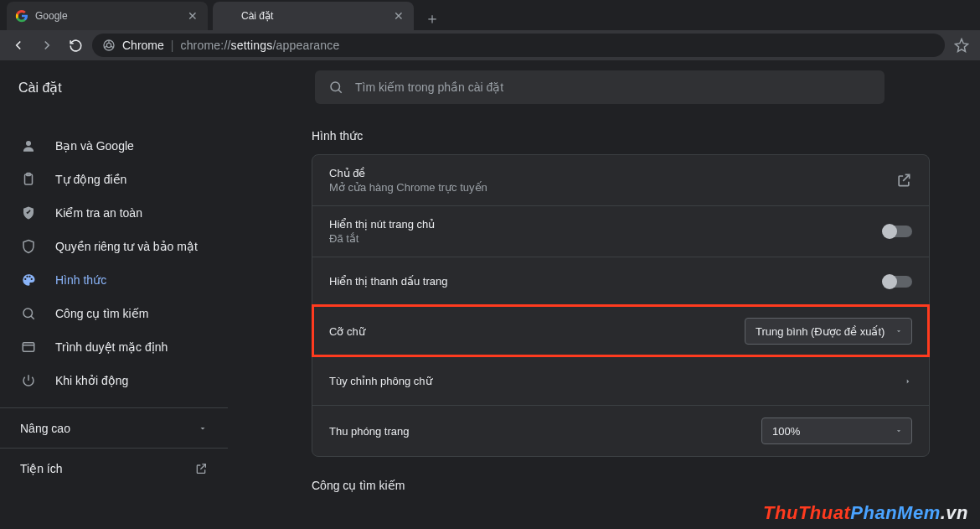  What do you see at coordinates (28, 179) in the screenshot?
I see `clipboard-icon` at bounding box center [28, 179].